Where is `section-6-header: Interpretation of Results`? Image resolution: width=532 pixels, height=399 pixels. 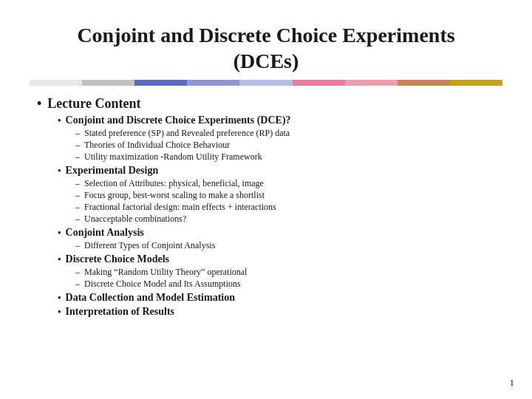 section-6-header: Interpretation of Results is located at coordinates (280, 312).